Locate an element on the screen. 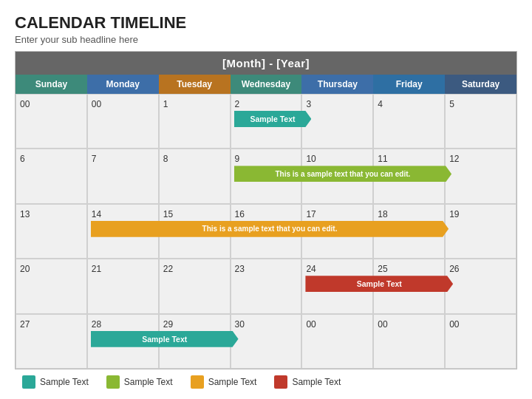  legend-color-green is located at coordinates (113, 382).